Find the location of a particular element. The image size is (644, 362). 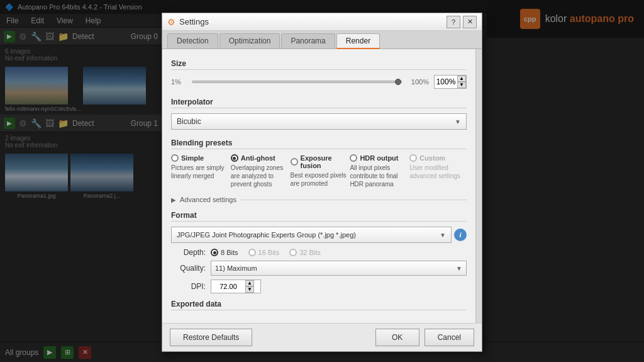

depth-row: Depth: 8 Bits 16 Bits is located at coordinates (319, 252).